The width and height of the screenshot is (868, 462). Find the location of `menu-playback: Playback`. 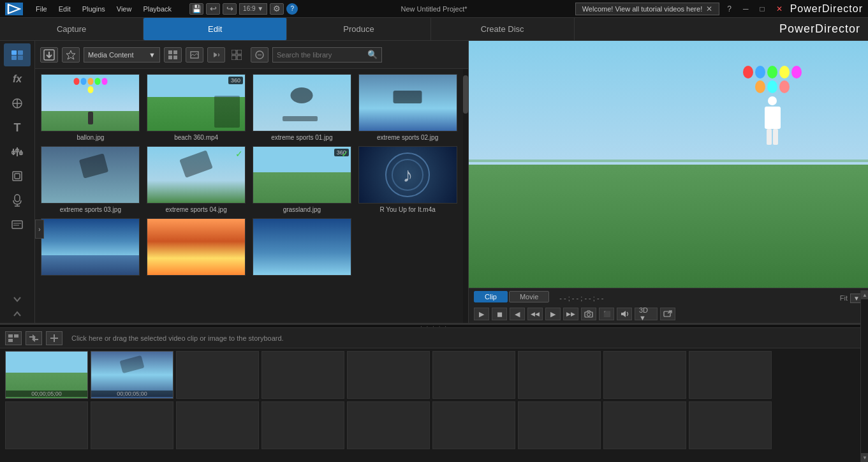

menu-playback: Playback is located at coordinates (157, 9).